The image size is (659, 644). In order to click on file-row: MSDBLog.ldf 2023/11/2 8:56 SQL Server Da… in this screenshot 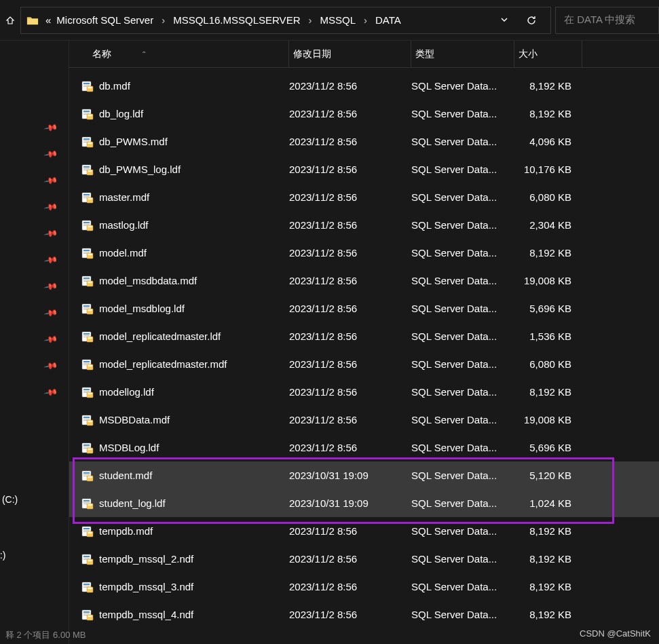, I will do `click(364, 448)`.